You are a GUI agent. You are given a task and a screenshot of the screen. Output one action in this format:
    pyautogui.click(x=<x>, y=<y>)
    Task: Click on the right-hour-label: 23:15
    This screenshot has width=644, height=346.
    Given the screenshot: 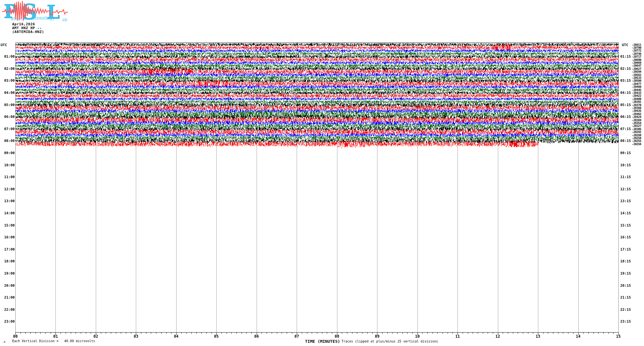 What is the action you would take?
    pyautogui.click(x=625, y=322)
    